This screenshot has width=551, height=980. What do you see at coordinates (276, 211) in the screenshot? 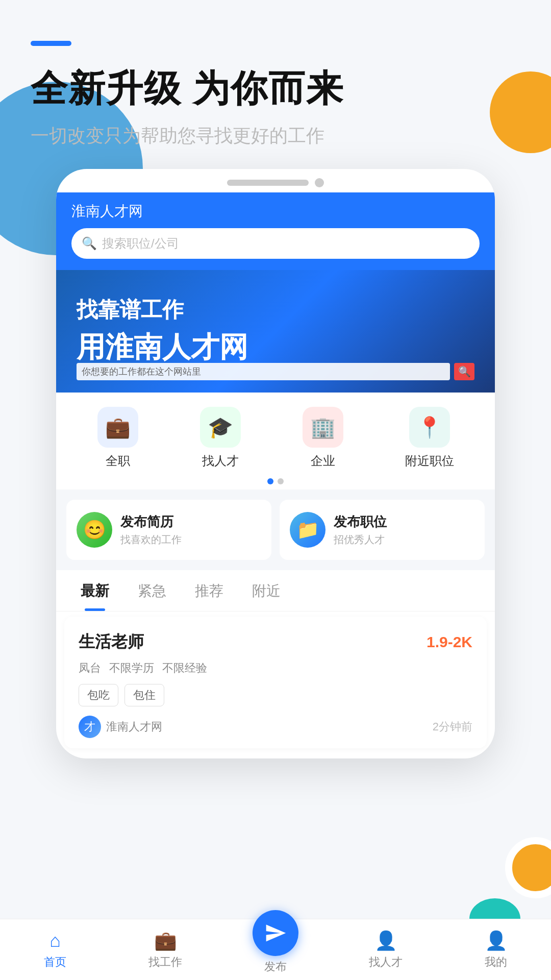
I see `app-brand-label: 淮南人才网` at bounding box center [276, 211].